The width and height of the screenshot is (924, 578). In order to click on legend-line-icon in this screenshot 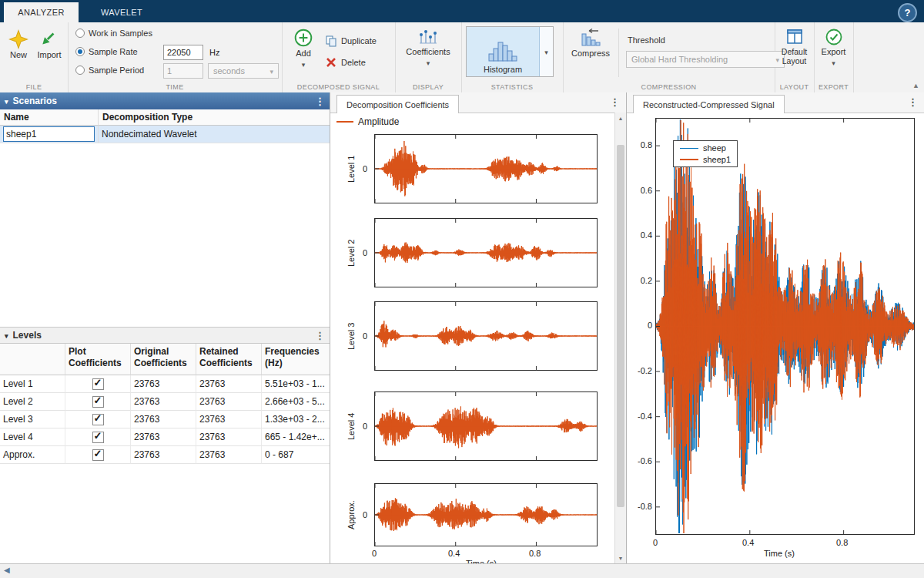, I will do `click(689, 148)`.